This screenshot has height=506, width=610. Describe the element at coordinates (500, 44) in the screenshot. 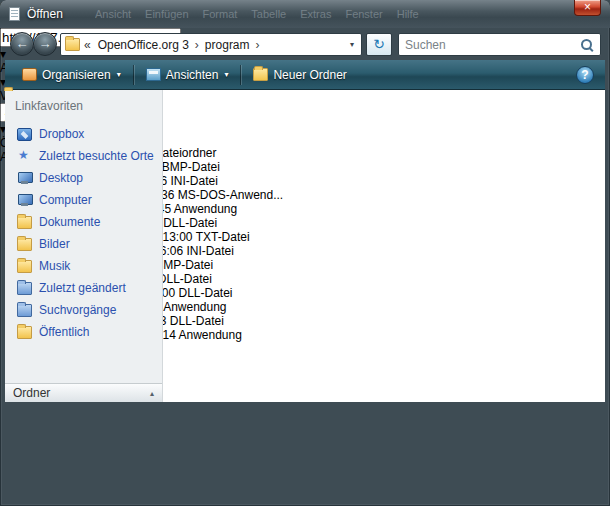

I see `search-box` at that location.